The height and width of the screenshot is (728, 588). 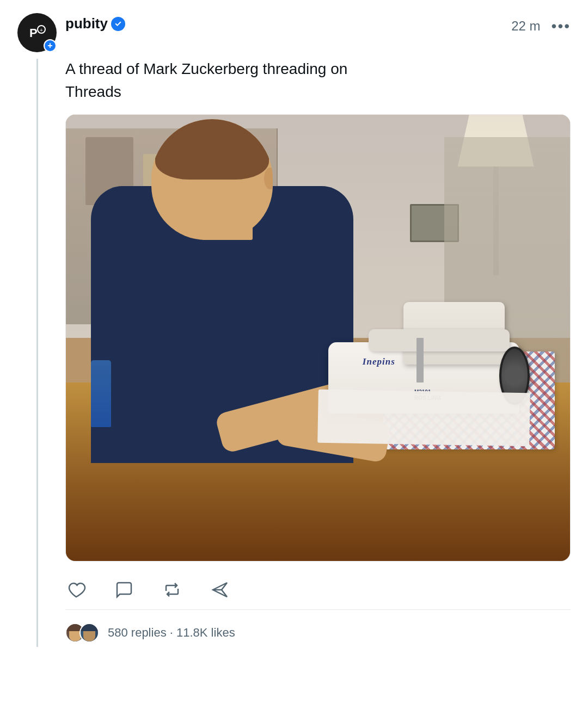 I want to click on repost-button, so click(x=172, y=590).